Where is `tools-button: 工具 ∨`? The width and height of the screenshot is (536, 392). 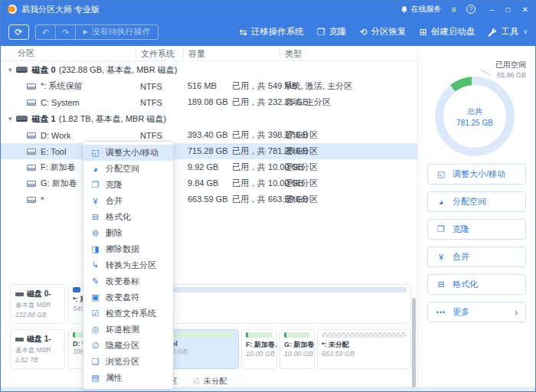 tools-button: 工具 ∨ is located at coordinates (508, 32).